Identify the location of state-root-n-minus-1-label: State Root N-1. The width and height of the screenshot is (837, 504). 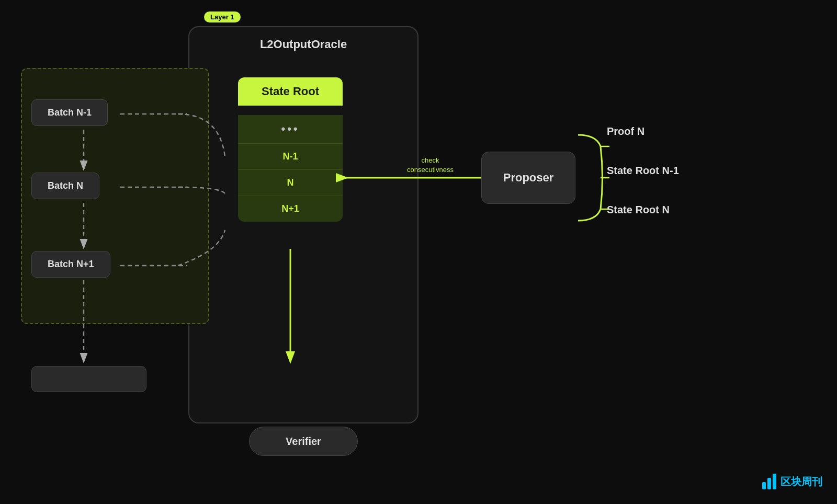
(643, 170).